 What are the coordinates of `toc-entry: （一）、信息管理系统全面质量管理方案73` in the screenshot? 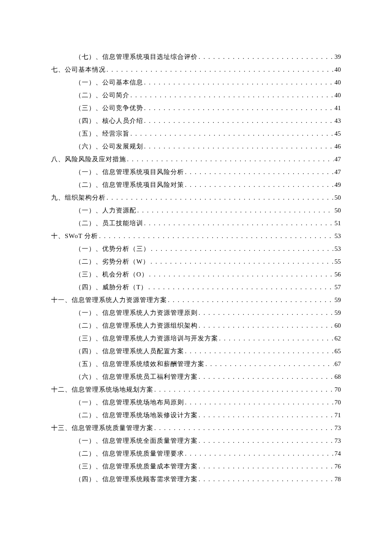 It's located at (196, 441).